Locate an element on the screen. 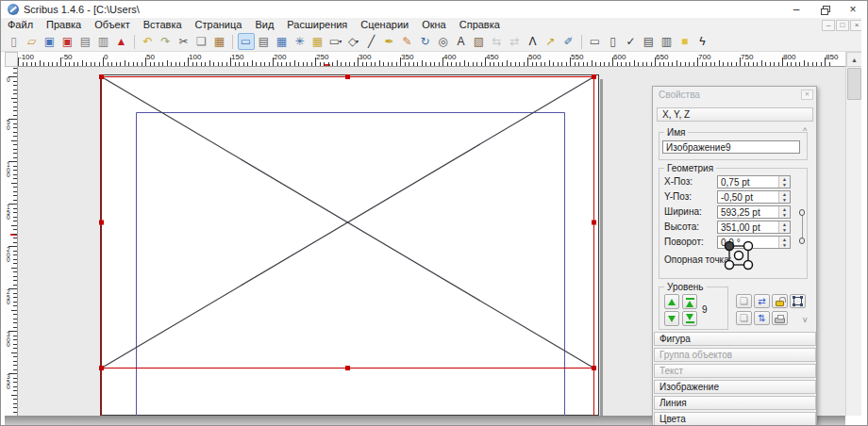 The height and width of the screenshot is (426, 868). lock-object-button is located at coordinates (779, 302).